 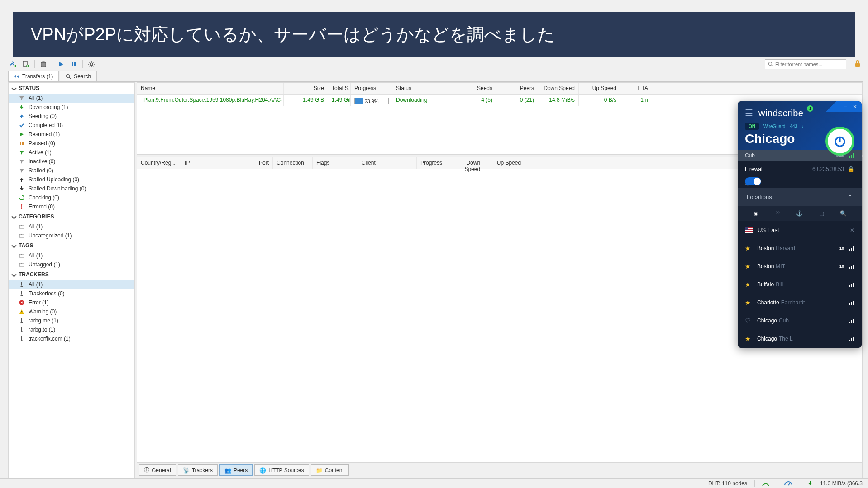 I want to click on resume-button, so click(x=61, y=64).